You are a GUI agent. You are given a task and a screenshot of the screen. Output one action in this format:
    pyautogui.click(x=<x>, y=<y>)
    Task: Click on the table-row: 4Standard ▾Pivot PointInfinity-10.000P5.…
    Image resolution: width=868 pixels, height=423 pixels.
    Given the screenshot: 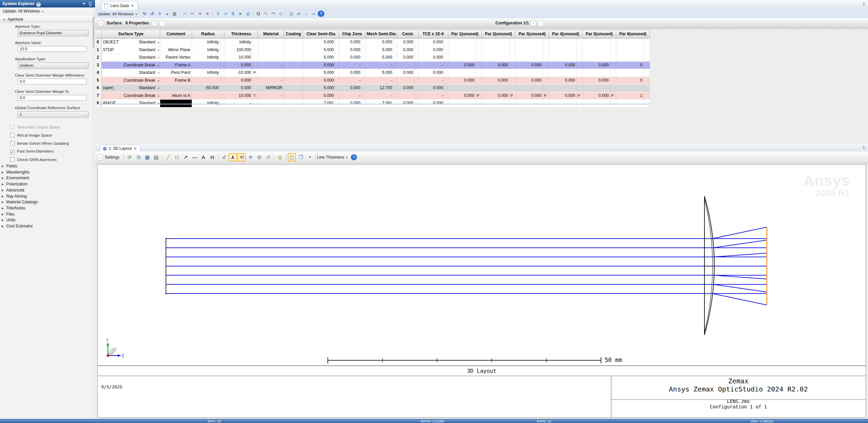 What is the action you would take?
    pyautogui.click(x=373, y=73)
    